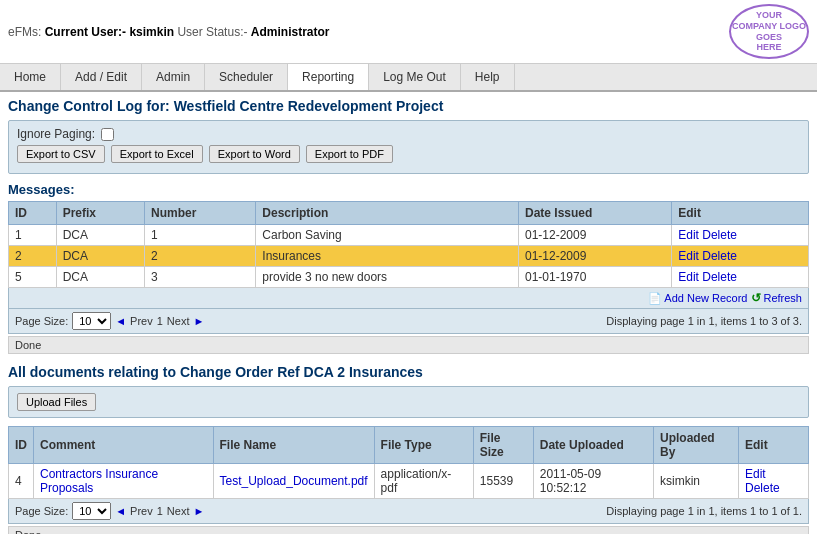  What do you see at coordinates (198, 321) in the screenshot?
I see `next-page-link: ►` at bounding box center [198, 321].